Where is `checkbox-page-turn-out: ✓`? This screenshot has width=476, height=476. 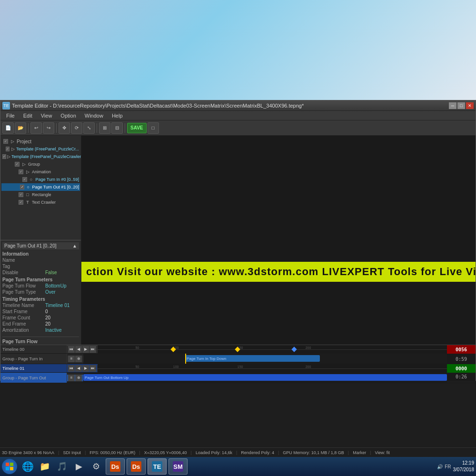 checkbox-page-turn-out: ✓ is located at coordinates (22, 187).